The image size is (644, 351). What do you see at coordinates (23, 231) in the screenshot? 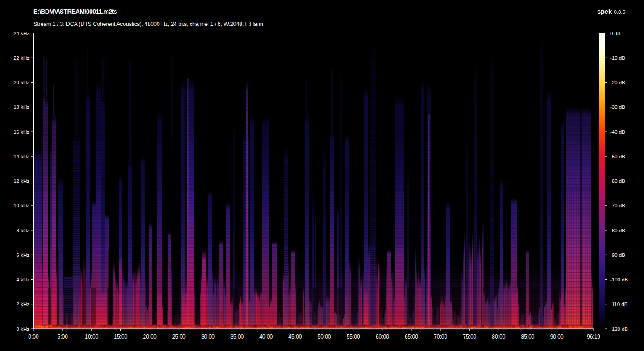
I see `svg-text: 8 kHz` at bounding box center [23, 231].